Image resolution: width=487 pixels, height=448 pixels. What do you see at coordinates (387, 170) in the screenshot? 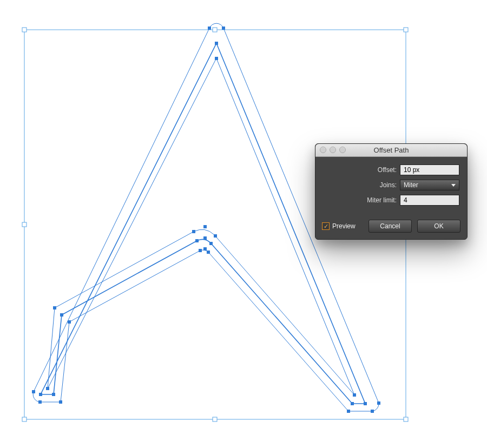
I see `offset-label: Offset:` at bounding box center [387, 170].